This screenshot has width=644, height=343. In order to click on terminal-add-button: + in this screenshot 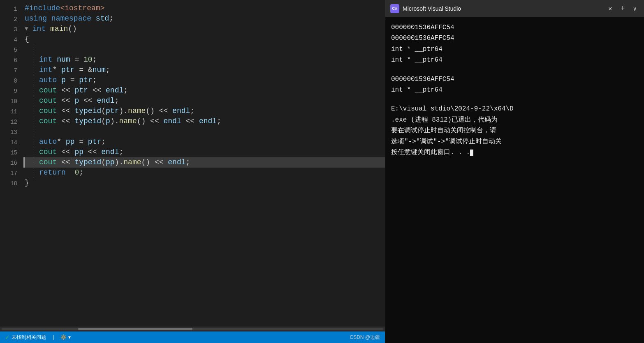, I will do `click(623, 9)`.